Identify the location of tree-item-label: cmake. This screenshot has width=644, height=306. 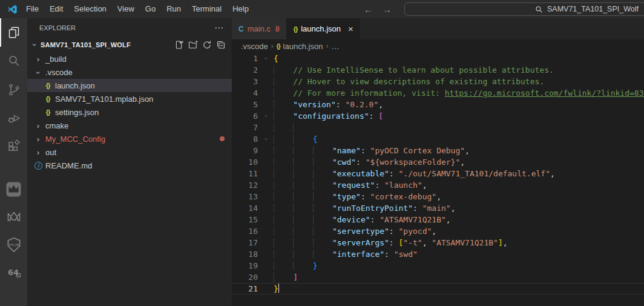
(57, 126).